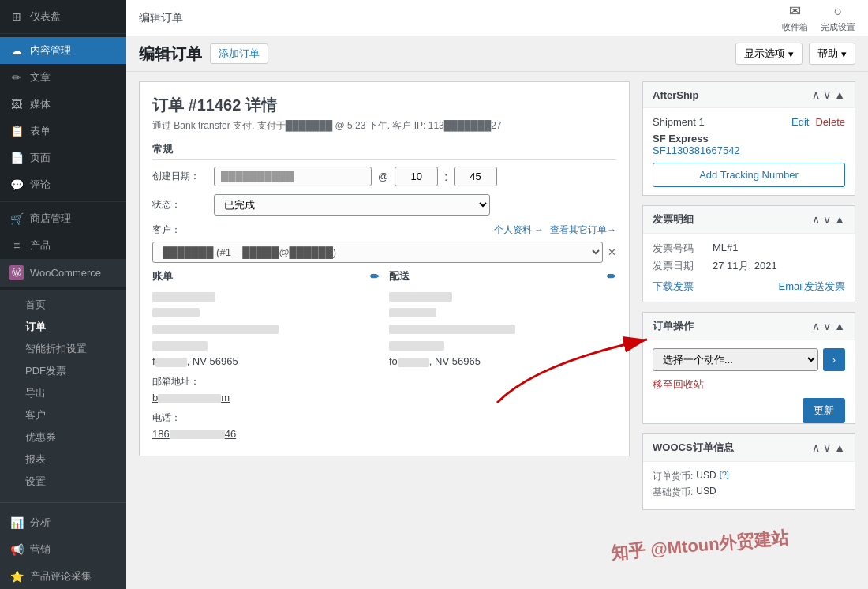  What do you see at coordinates (266, 329) in the screenshot?
I see `billing-address: f, NV 56965` at bounding box center [266, 329].